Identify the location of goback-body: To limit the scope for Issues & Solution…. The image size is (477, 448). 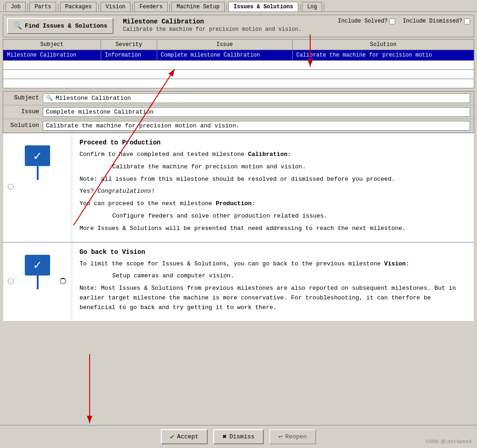
(273, 286).